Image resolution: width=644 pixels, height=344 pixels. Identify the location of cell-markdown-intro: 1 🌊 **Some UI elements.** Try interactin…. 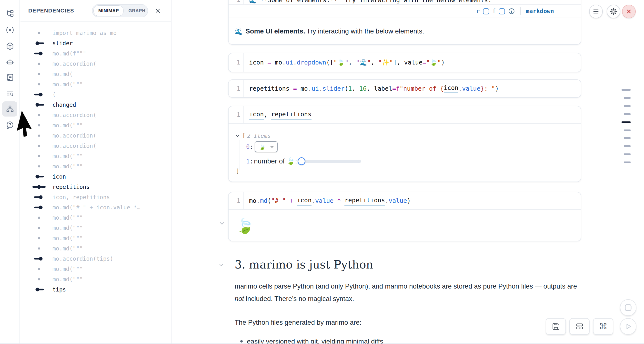
(404, 23).